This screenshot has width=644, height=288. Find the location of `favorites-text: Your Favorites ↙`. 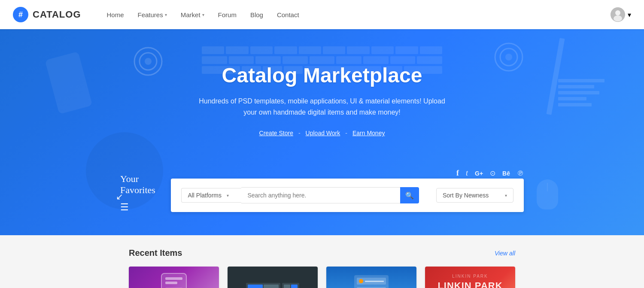

favorites-text: Your Favorites ↙ is located at coordinates (146, 185).